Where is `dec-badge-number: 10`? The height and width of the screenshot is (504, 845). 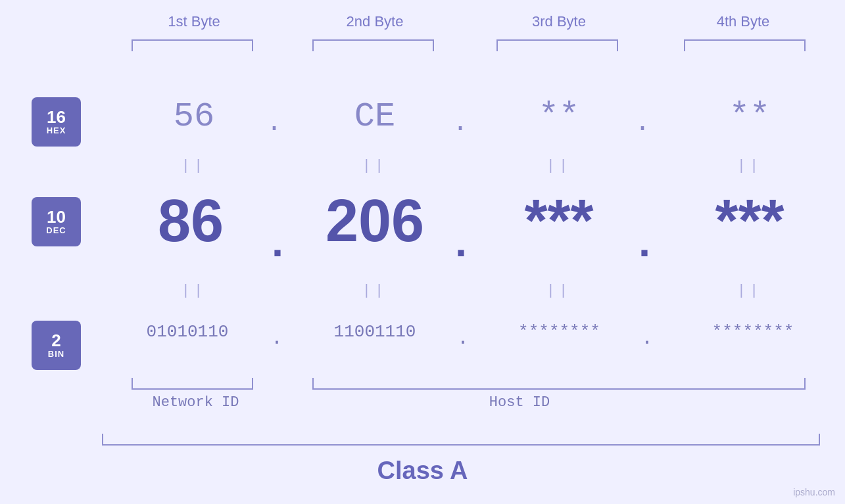
dec-badge-number: 10 is located at coordinates (57, 217).